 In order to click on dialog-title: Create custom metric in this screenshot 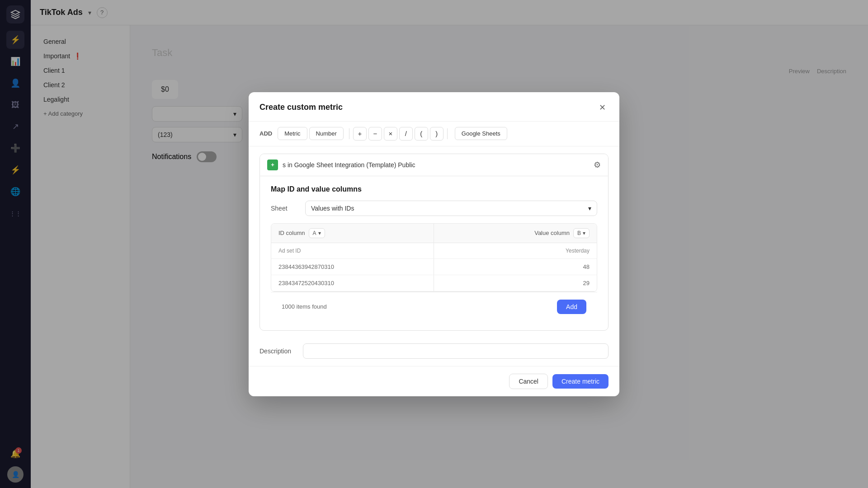, I will do `click(301, 108)`.